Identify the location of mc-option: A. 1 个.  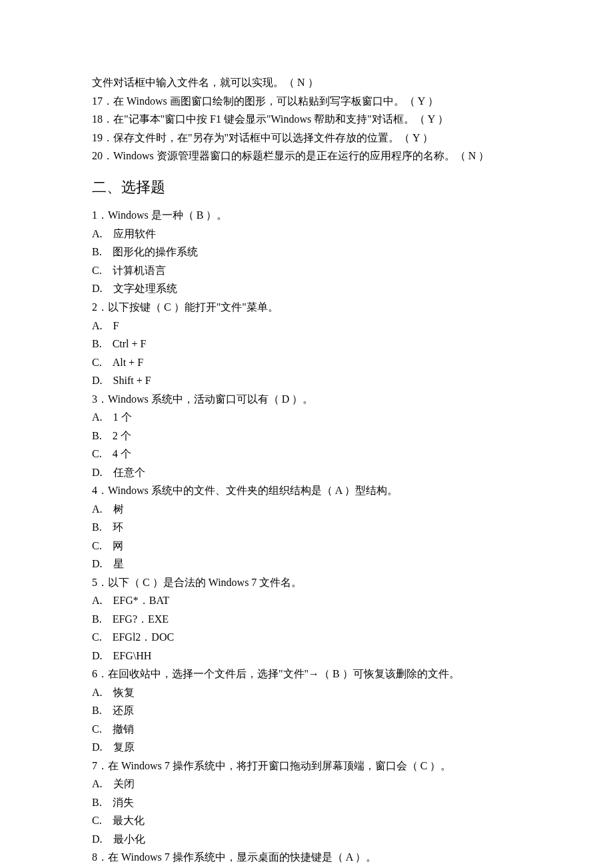
(306, 417).